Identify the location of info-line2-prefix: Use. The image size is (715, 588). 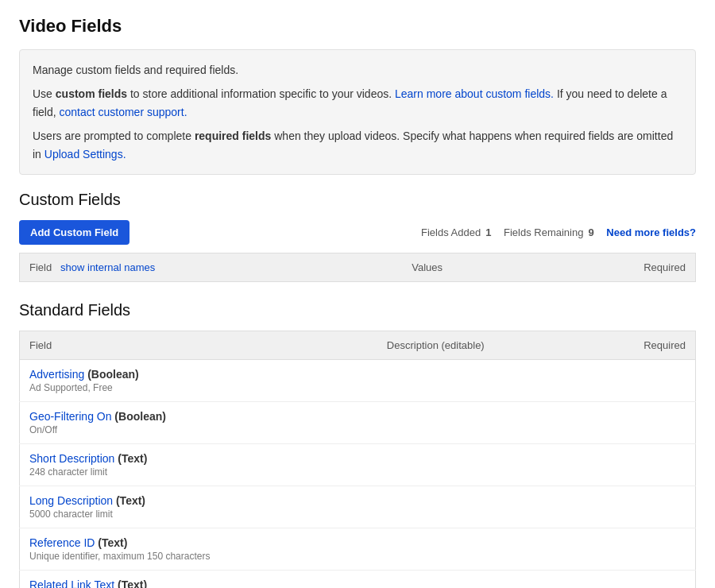
(44, 94).